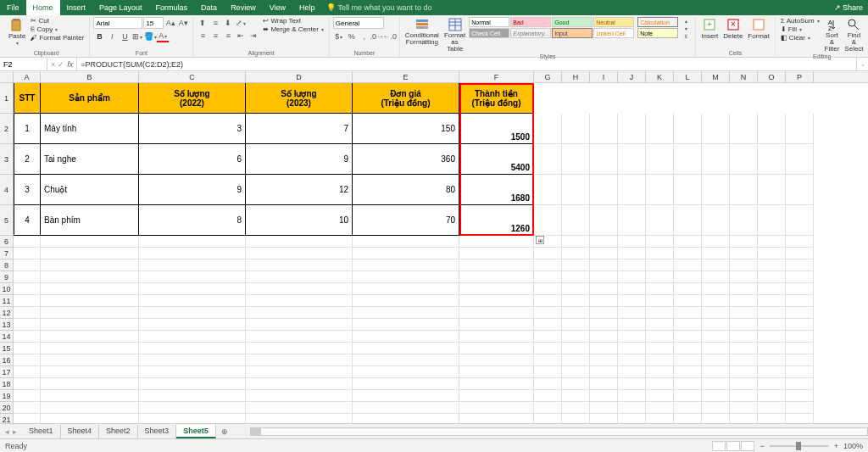 Image resolution: width=868 pixels, height=452 pixels. What do you see at coordinates (497, 129) in the screenshot?
I see `cell-F2: 1500` at bounding box center [497, 129].